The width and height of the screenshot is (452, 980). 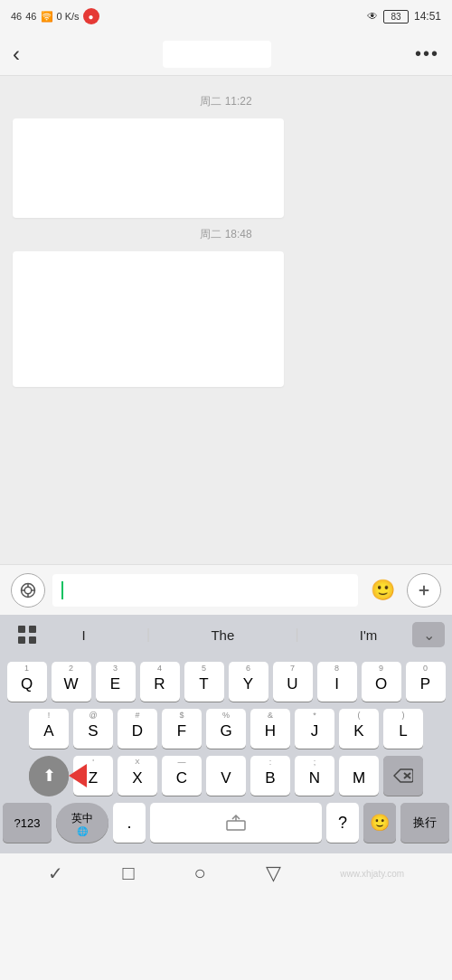 I want to click on key-row-numbers: 1Q 2W 3E 4R 5T 6Y 7U 8I 9O 0P, so click(x=226, y=682).